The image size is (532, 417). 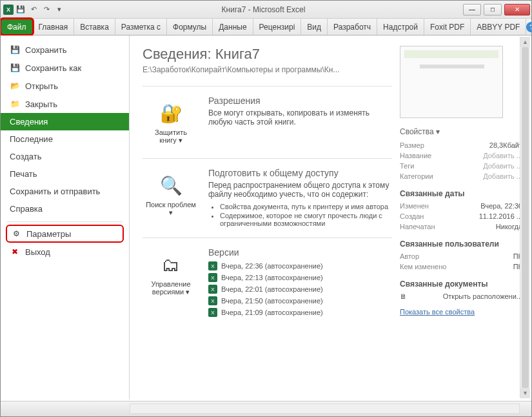 What do you see at coordinates (64, 156) in the screenshot?
I see `sidebar-item-new: Создать` at bounding box center [64, 156].